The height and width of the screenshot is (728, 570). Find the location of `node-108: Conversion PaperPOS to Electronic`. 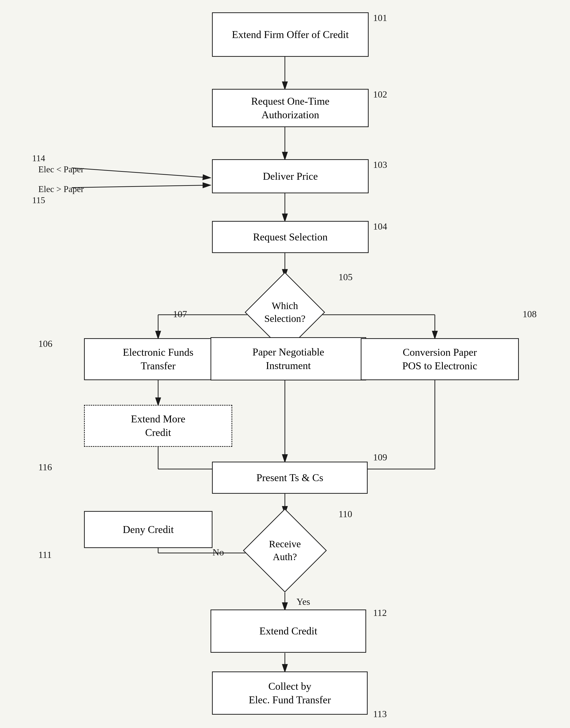

node-108: Conversion PaperPOS to Electronic is located at coordinates (440, 359).